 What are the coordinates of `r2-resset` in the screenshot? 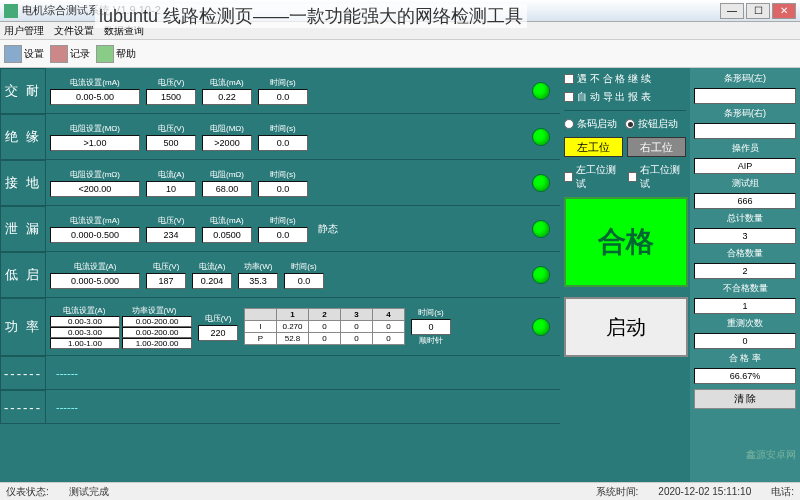 It's located at (95, 143).